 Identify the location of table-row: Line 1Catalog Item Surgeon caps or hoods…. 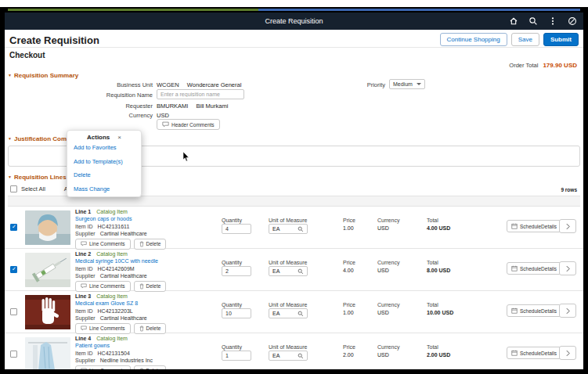
(294, 228).